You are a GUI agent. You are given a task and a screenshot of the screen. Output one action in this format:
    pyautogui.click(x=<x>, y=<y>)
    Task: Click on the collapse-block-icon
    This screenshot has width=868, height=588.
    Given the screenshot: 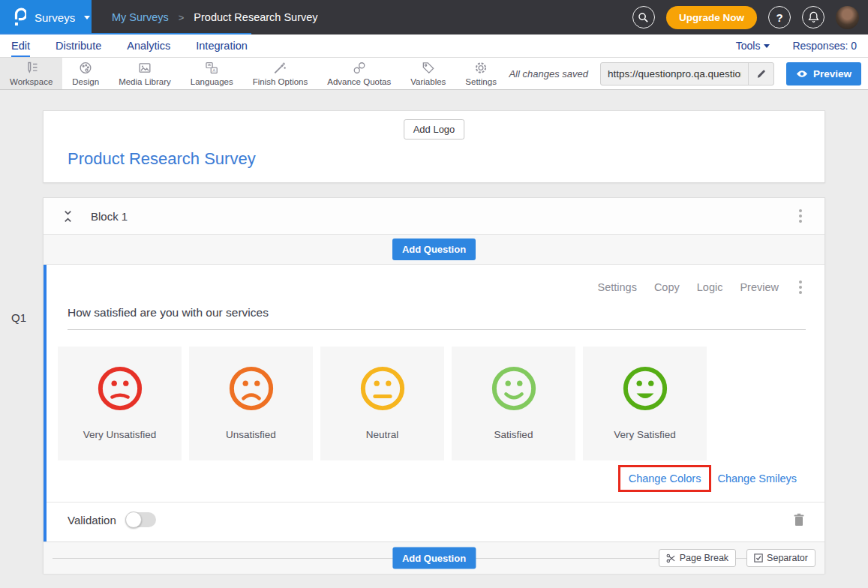 What is the action you would take?
    pyautogui.click(x=68, y=216)
    